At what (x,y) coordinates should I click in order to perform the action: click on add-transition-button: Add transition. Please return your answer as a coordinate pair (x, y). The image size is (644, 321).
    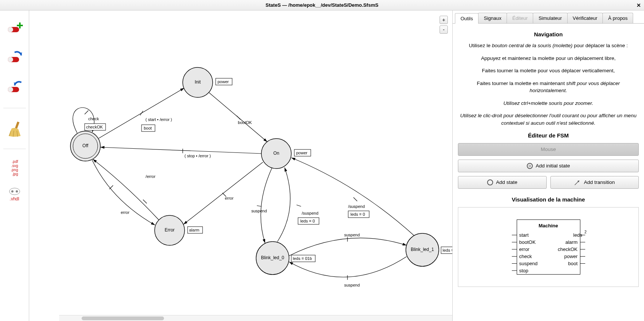
    Looking at the image, I should click on (595, 182).